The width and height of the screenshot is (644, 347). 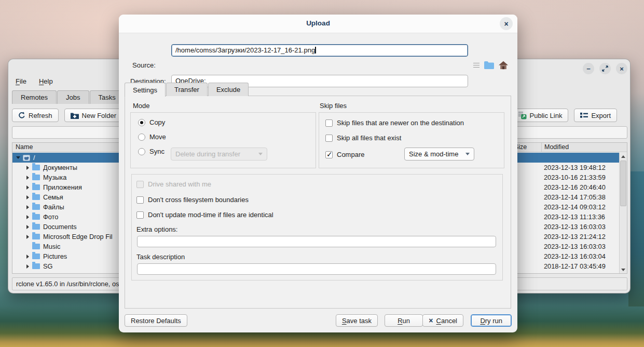 What do you see at coordinates (34, 97) in the screenshot?
I see `main-tab: Remotes` at bounding box center [34, 97].